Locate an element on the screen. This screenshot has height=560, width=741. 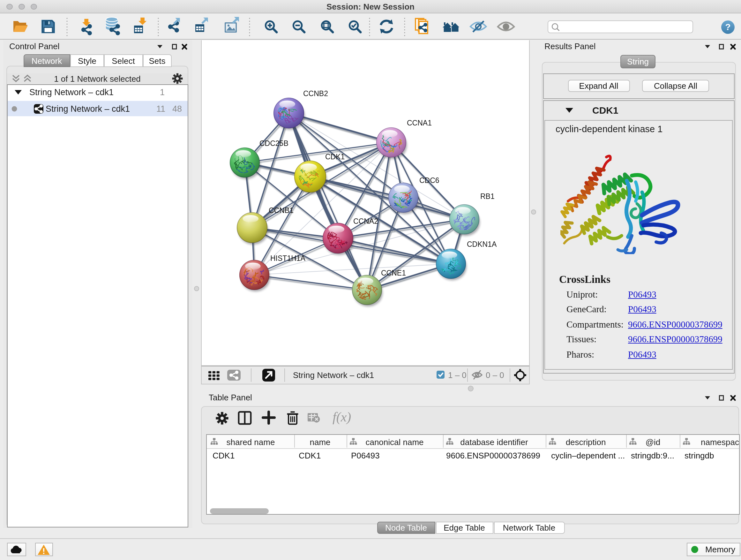
svg-text: RB1 is located at coordinates (487, 196).